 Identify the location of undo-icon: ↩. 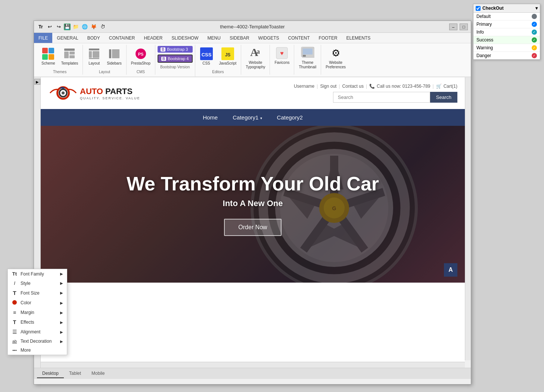
(50, 27).